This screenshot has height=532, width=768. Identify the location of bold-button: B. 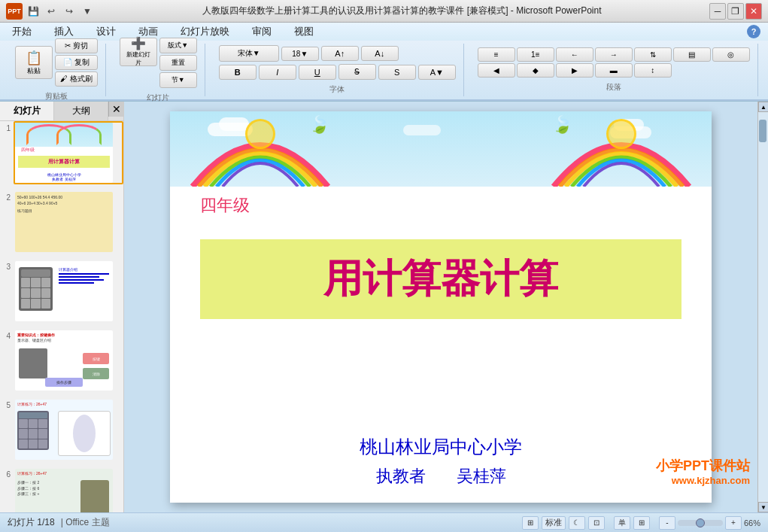
(238, 72).